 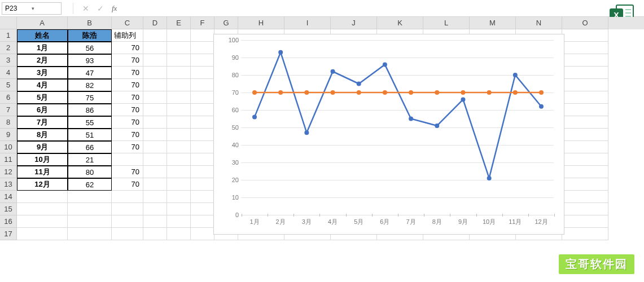 What do you see at coordinates (128, 23) in the screenshot?
I see `col-header: C` at bounding box center [128, 23].